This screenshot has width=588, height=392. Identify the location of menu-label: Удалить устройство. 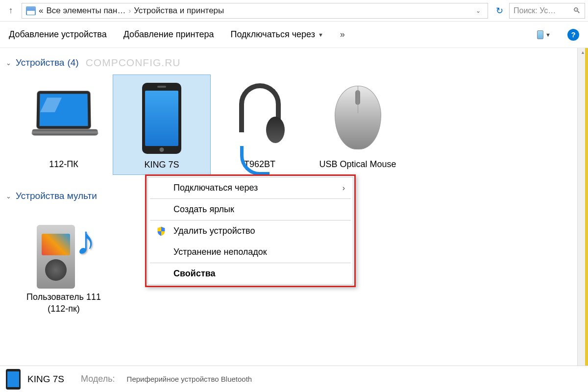
(214, 231).